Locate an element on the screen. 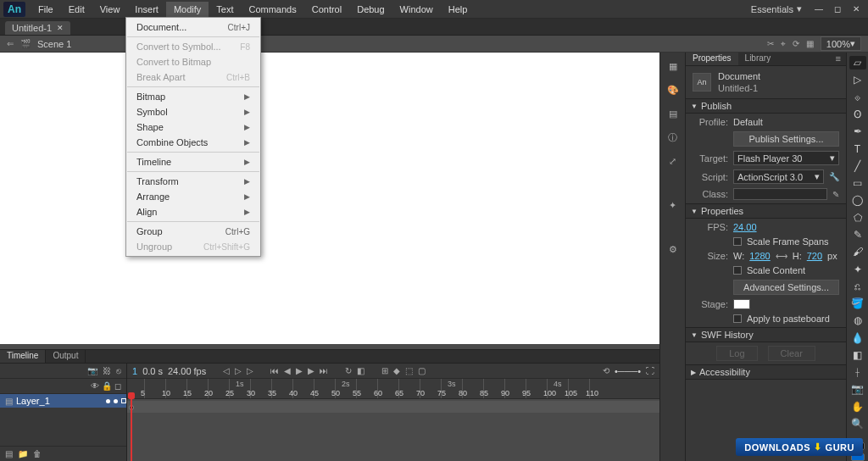 The width and height of the screenshot is (868, 461). camera-tool: 📷 is located at coordinates (858, 389).